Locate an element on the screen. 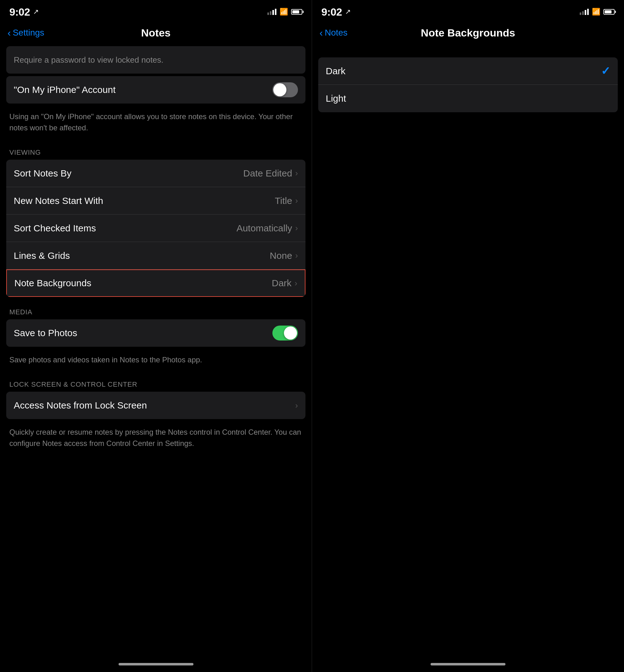 The image size is (624, 672). on-my-iphone-description: Using an "On My iPhone" account allows y… is located at coordinates (156, 123).